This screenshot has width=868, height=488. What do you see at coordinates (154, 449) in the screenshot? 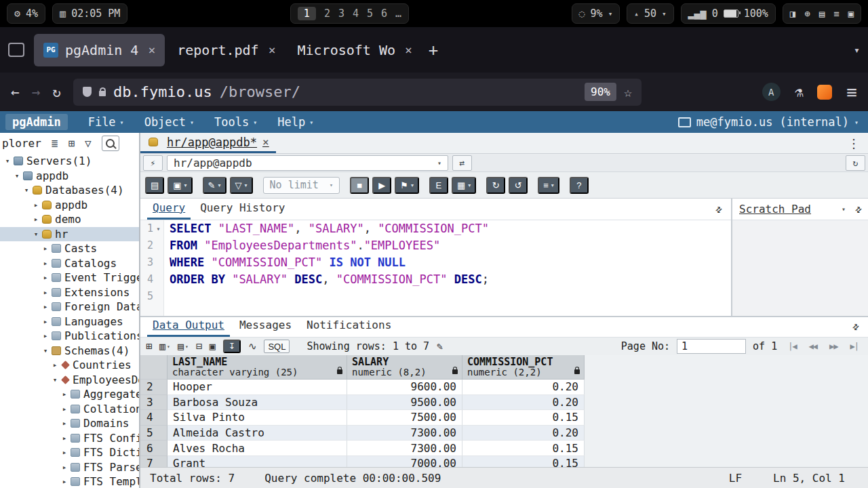
I see `row-number-cell: 6` at bounding box center [154, 449].